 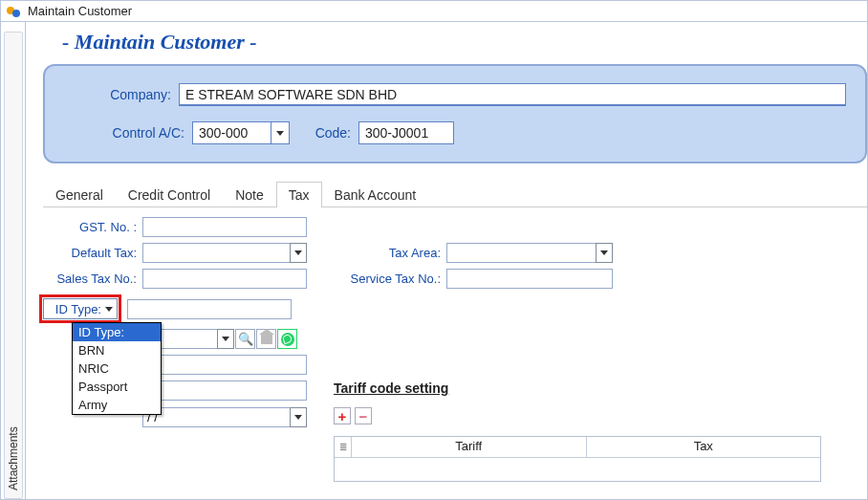 What do you see at coordinates (577, 447) in the screenshot?
I see `tariff-grid-header: ≣ Tariff Tax` at bounding box center [577, 447].